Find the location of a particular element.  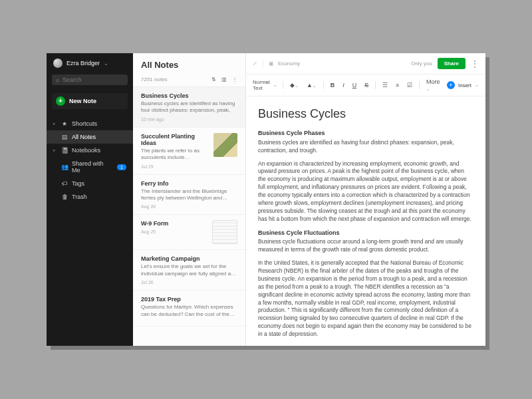

sidebar-item-shortcuts: ▸★Shortcuts is located at coordinates (90, 124).